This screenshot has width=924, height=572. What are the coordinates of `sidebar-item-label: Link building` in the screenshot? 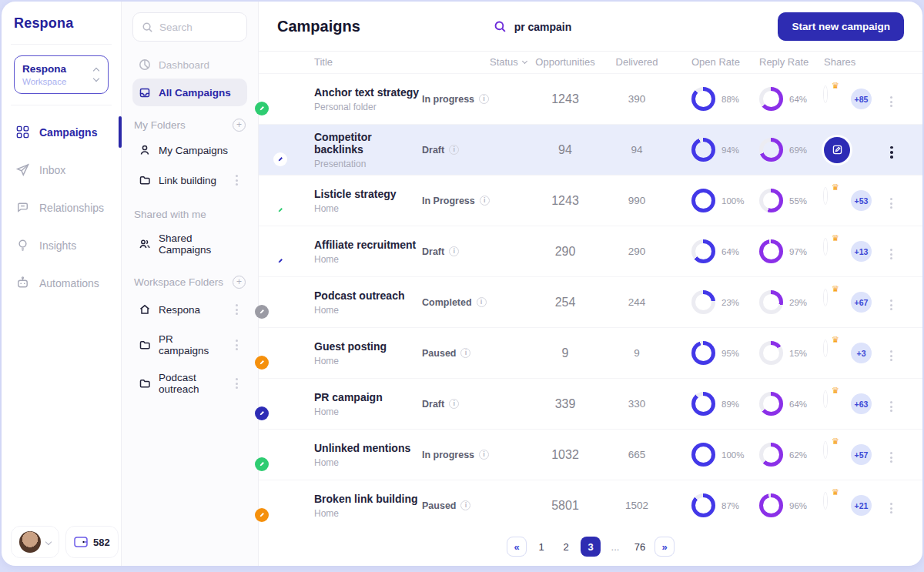 It's located at (192, 180).